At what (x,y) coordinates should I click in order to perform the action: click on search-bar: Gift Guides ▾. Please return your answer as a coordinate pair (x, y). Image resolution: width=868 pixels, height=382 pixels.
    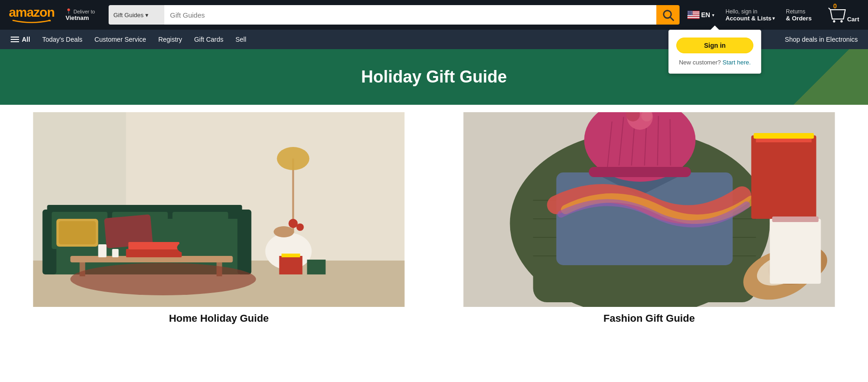
    Looking at the image, I should click on (394, 15).